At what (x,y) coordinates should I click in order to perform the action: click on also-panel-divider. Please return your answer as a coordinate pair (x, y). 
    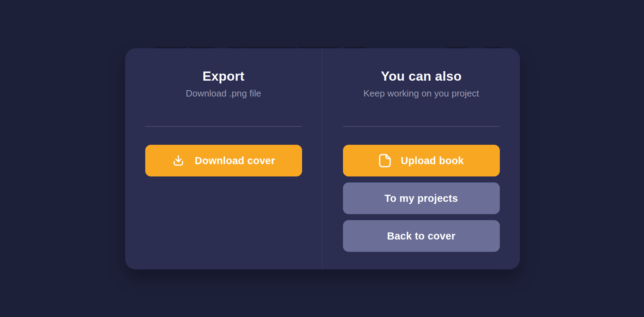
    Looking at the image, I should click on (422, 126).